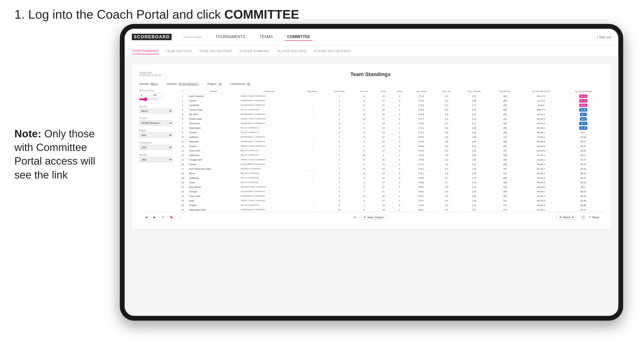 The height and width of the screenshot is (346, 644). What do you see at coordinates (230, 37) in the screenshot?
I see `nav-tournaments: TOURNAMENTS` at bounding box center [230, 37].